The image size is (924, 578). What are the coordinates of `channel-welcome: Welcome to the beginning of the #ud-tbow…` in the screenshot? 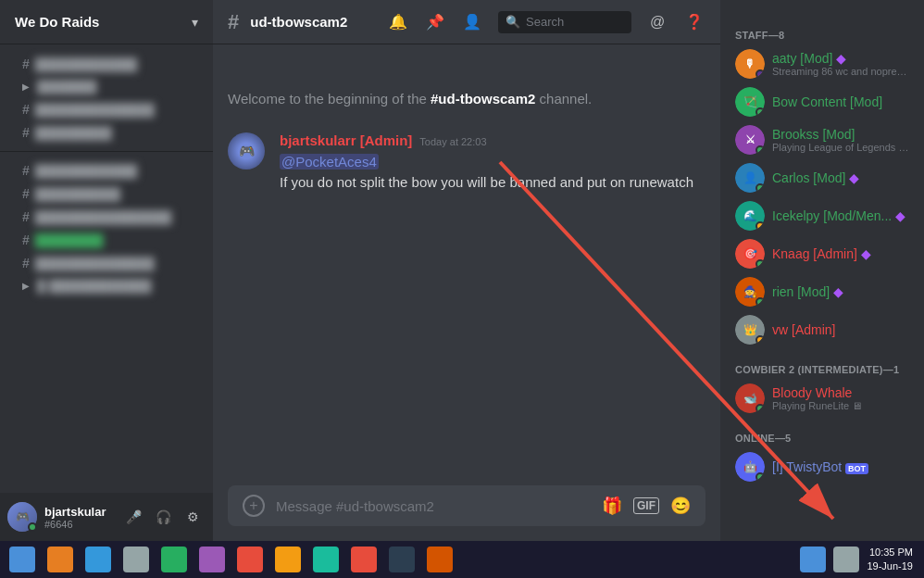 It's located at (467, 96).